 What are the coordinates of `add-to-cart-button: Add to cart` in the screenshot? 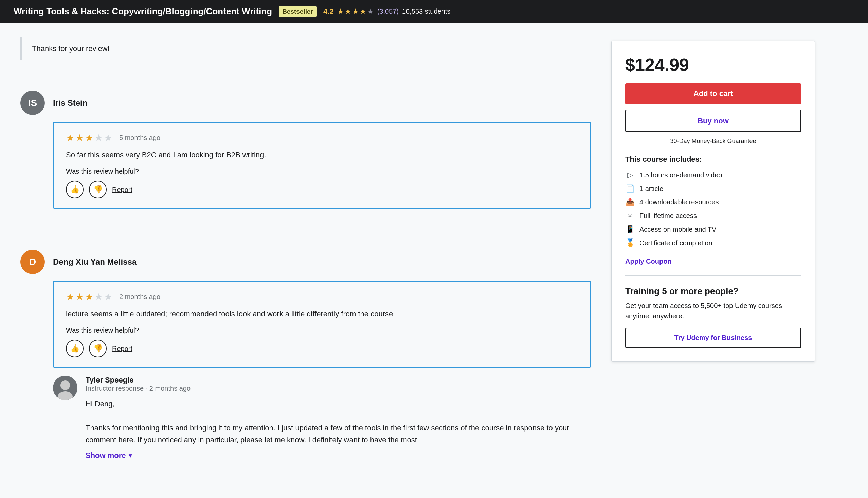 It's located at (713, 94).